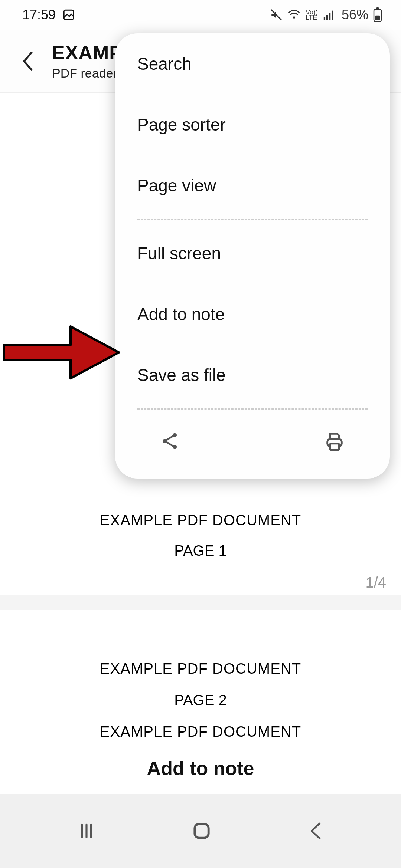 This screenshot has height=868, width=401. Describe the element at coordinates (28, 61) in the screenshot. I see `back-button` at that location.